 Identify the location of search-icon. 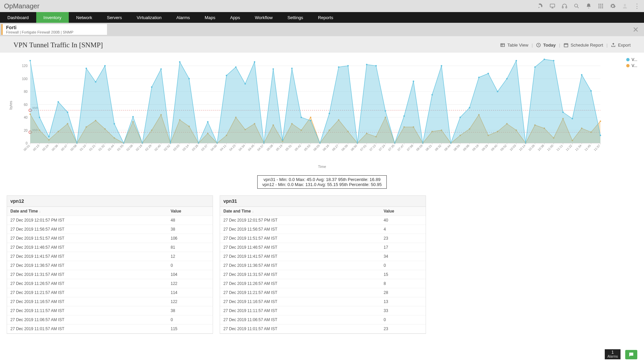
(577, 6).